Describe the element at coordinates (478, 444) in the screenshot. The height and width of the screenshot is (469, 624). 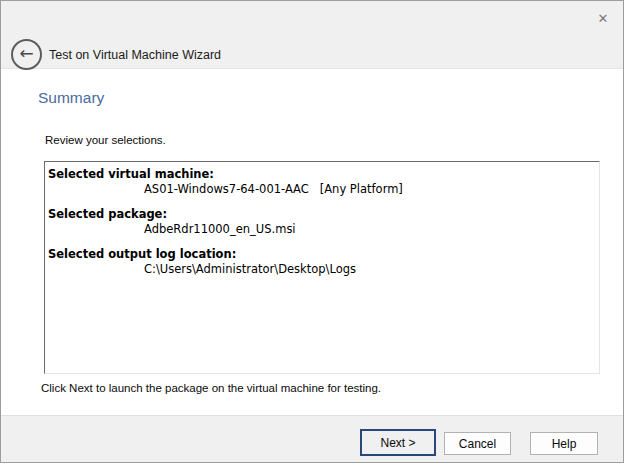
I see `cancel-button: Cancel` at that location.